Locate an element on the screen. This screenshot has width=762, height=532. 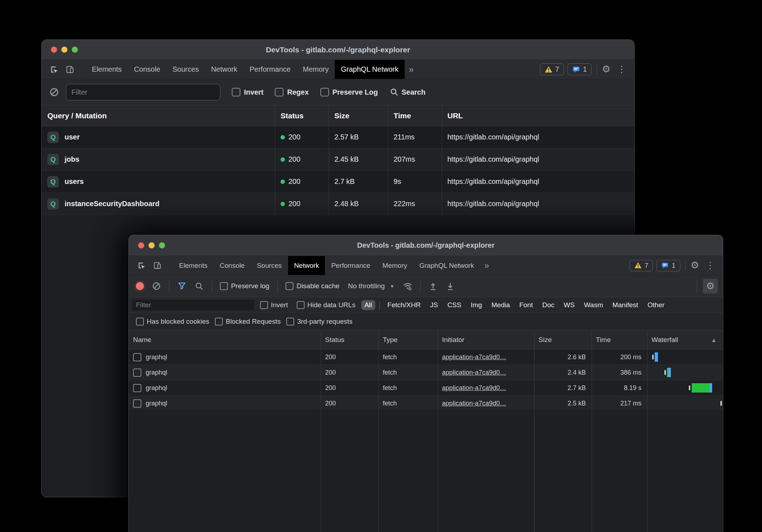
filter-type-fetch-xhr: Fetch/XHR is located at coordinates (404, 305).